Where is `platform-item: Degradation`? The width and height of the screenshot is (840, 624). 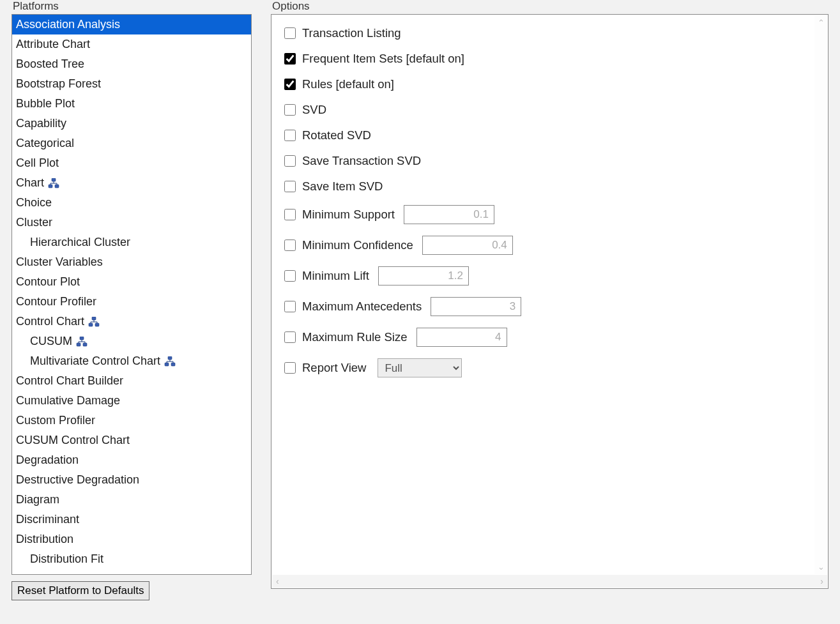 platform-item: Degradation is located at coordinates (132, 460).